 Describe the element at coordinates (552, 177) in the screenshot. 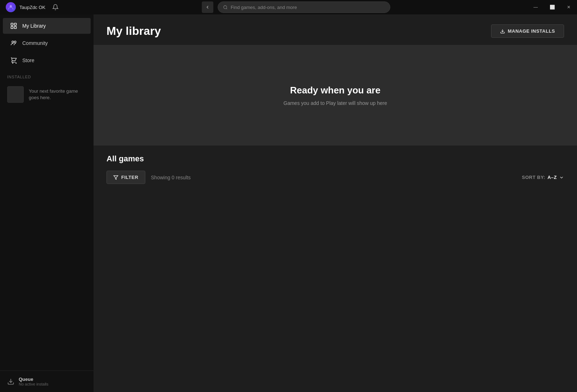

I see `sort-value: A–Z` at that location.